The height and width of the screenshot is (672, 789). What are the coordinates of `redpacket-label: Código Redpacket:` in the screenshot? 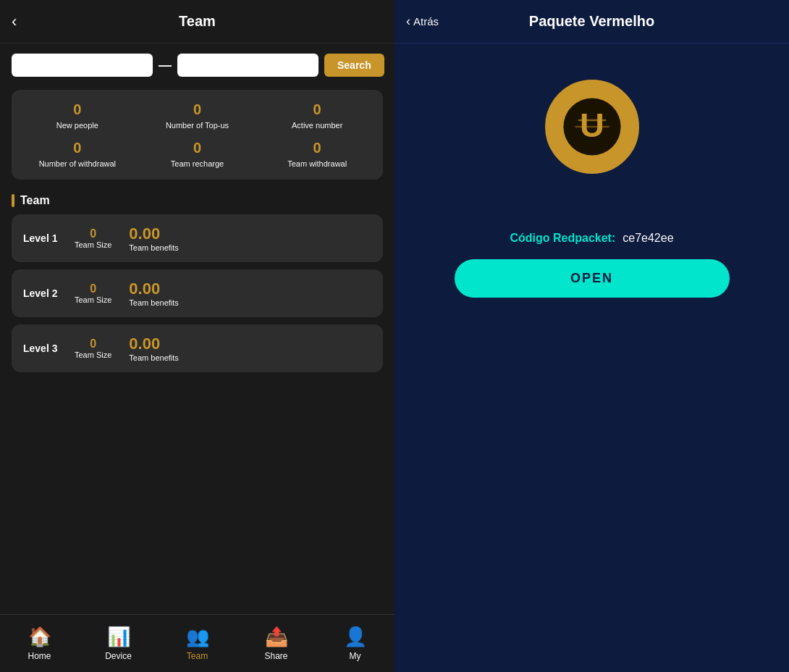 It's located at (562, 238).